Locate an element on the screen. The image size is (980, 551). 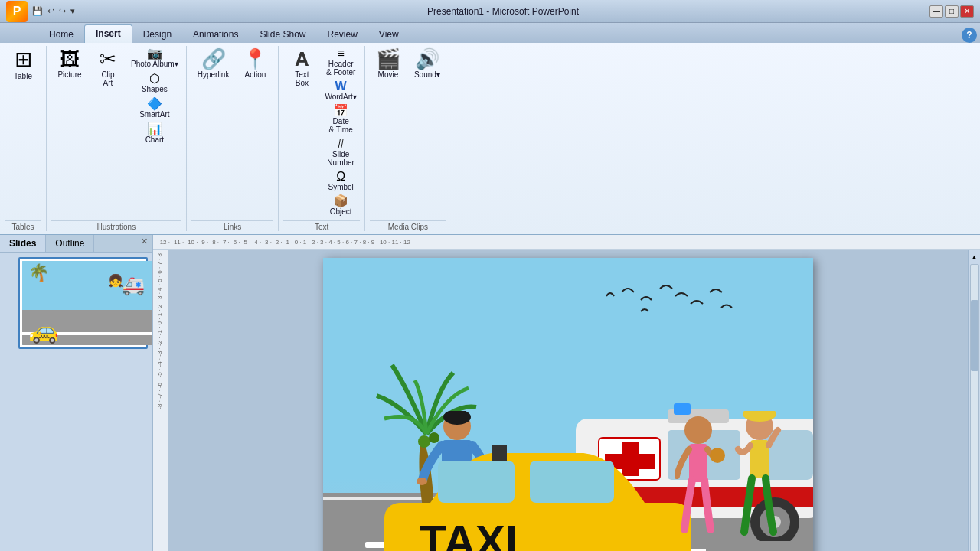
tab-slides: Slides is located at coordinates (23, 243).